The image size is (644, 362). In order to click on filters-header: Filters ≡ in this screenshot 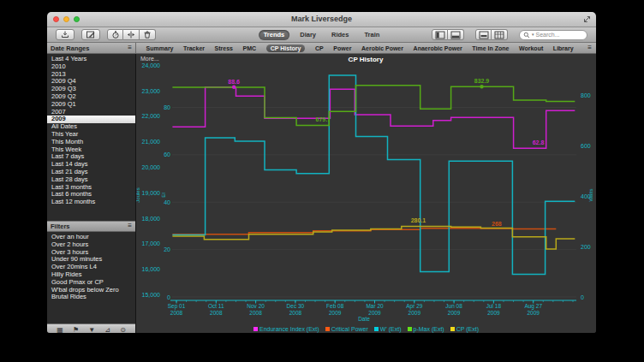, I will do `click(91, 226)`.